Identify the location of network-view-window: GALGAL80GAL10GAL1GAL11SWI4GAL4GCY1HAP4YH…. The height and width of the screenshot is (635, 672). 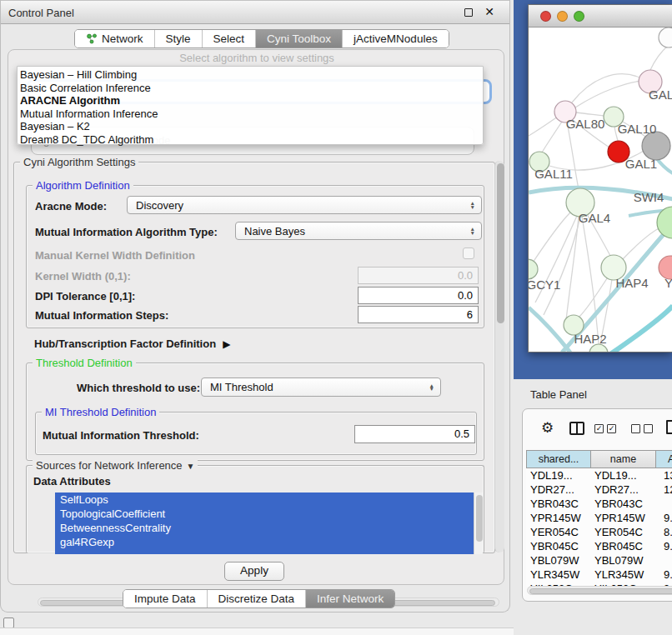
(600, 178).